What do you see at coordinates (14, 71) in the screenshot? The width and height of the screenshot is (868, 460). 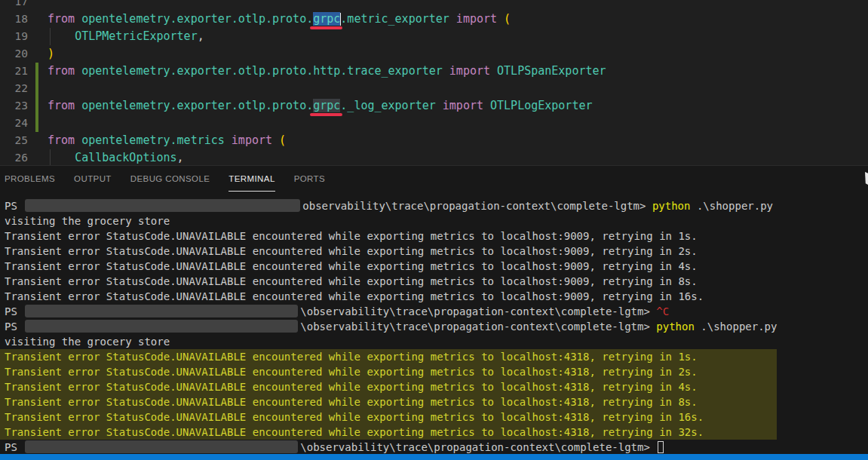 I see `line-number: 21` at bounding box center [14, 71].